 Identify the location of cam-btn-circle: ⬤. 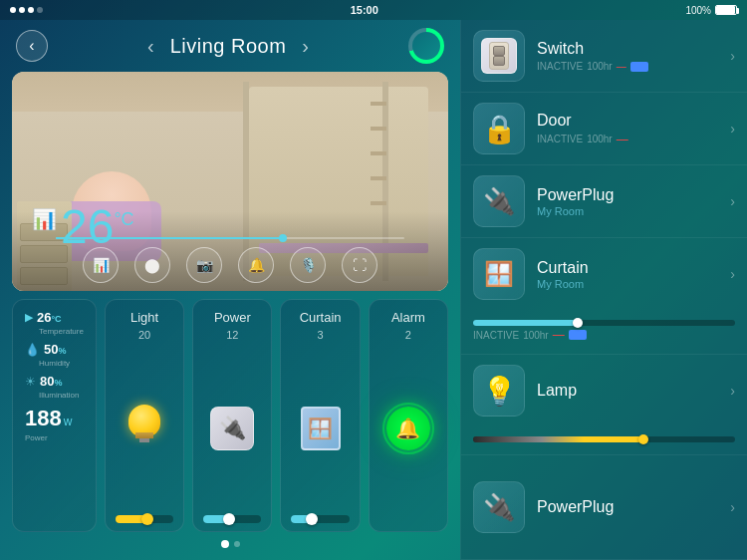
(152, 265).